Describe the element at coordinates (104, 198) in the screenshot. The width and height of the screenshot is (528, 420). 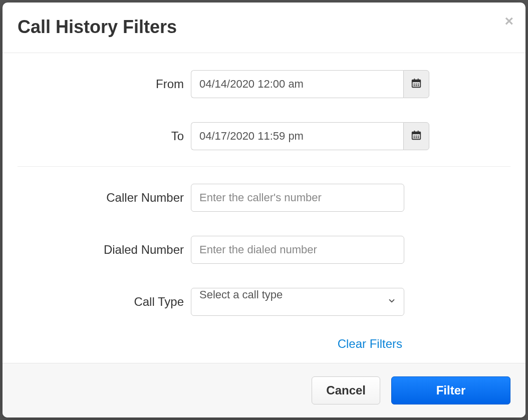
I see `caller-label: Caller Number` at that location.